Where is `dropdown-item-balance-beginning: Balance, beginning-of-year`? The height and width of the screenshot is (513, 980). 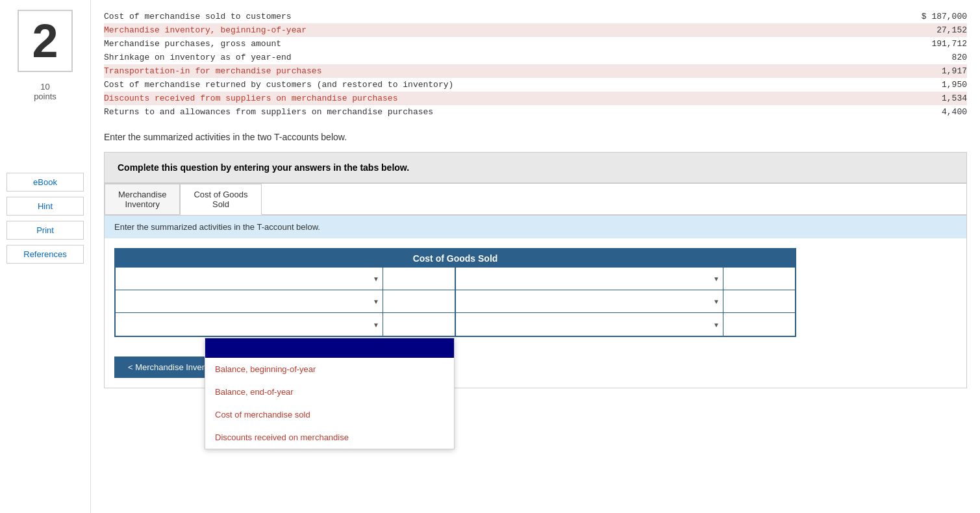
dropdown-item-balance-beginning: Balance, beginning-of-year is located at coordinates (330, 369).